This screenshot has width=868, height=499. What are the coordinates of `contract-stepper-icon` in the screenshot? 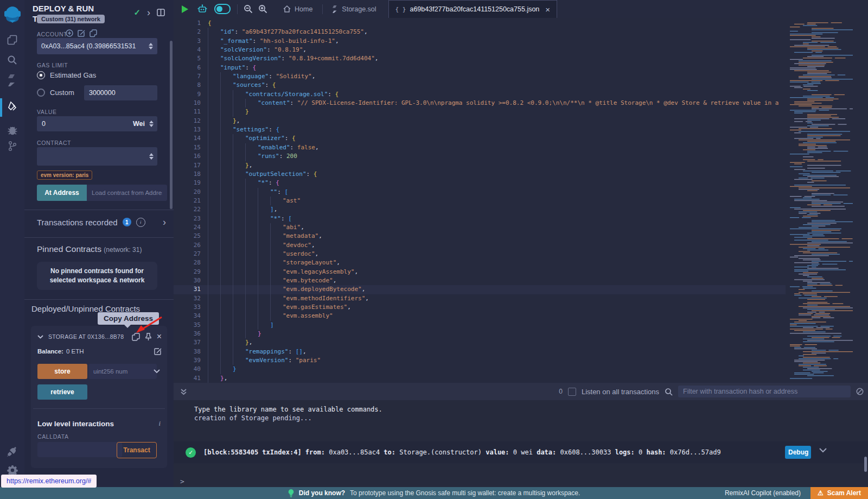 It's located at (151, 156).